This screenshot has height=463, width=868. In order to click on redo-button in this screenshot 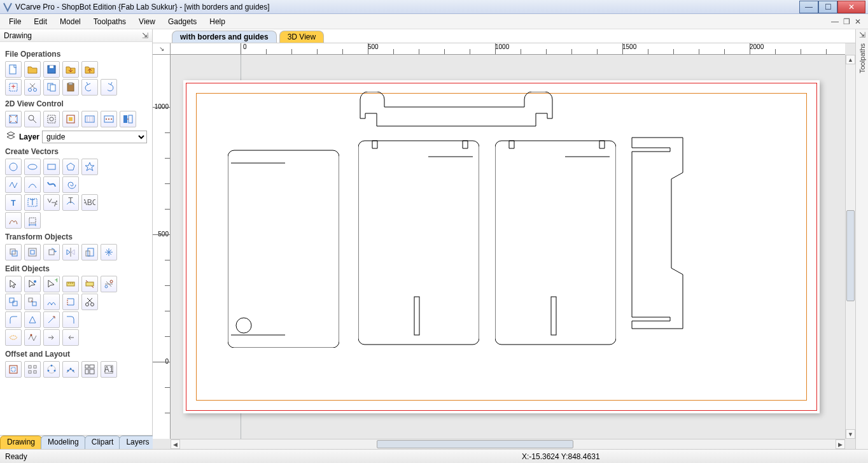, I will do `click(109, 87)`.